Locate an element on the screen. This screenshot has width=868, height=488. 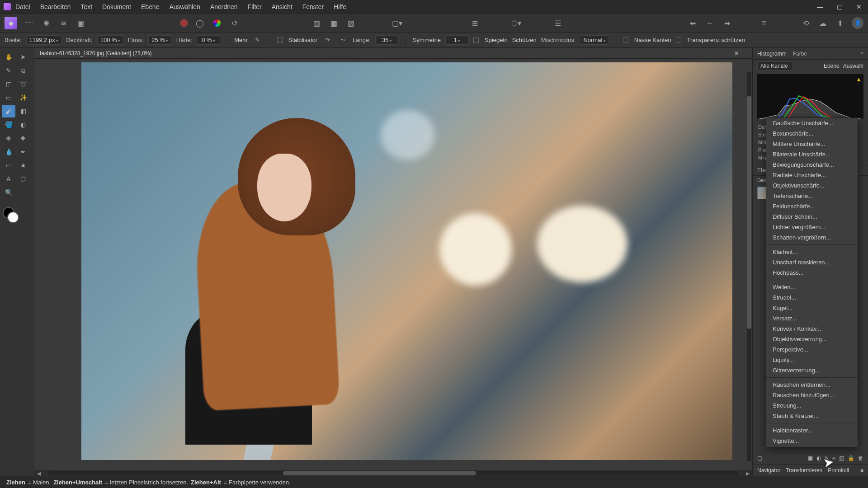
stabilisator-checkbox is located at coordinates (280, 40).